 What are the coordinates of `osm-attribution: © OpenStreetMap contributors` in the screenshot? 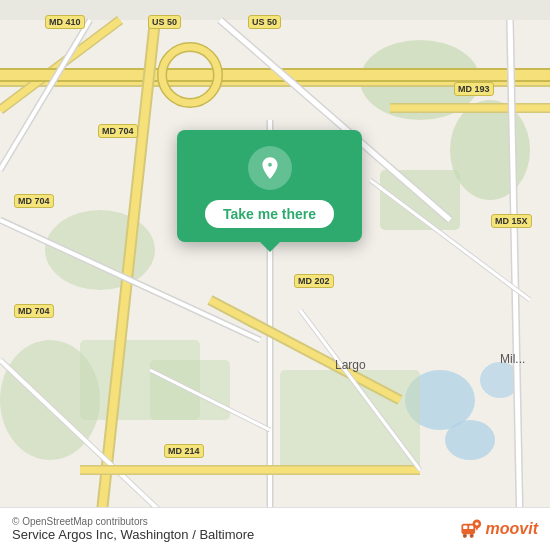 It's located at (133, 522).